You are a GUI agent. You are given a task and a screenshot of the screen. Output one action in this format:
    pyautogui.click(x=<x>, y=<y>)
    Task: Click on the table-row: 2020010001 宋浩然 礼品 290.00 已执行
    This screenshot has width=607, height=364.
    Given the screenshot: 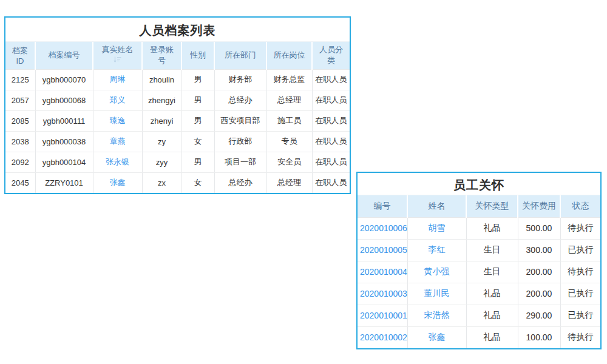 What is the action you would take?
    pyautogui.click(x=479, y=315)
    